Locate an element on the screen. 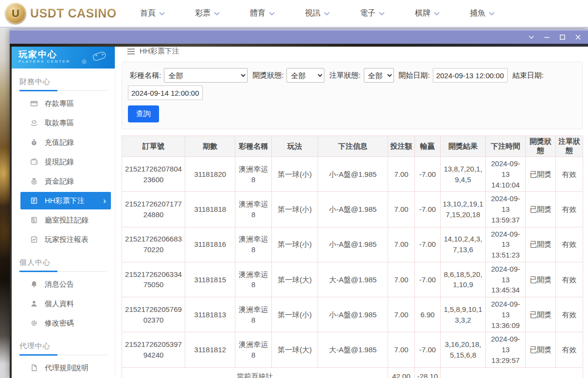 Image resolution: width=588 pixels, height=378 pixels. sidebar-item-label: 修改密碼 is located at coordinates (59, 324).